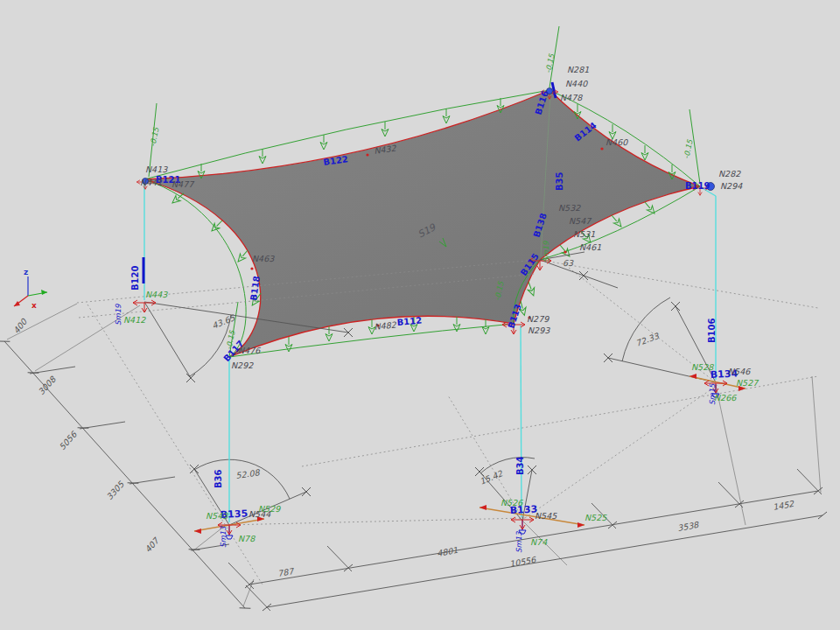 Image resolution: width=840 pixels, height=630 pixels. What do you see at coordinates (285, 572) in the screenshot?
I see `dim-label: 787` at bounding box center [285, 572].